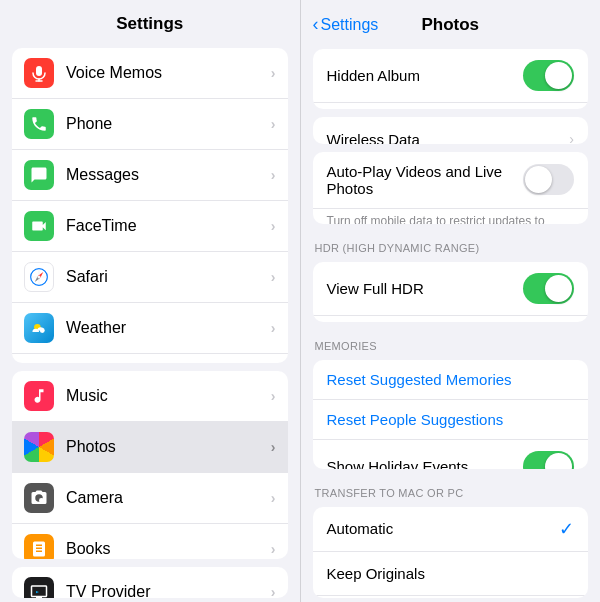 The height and width of the screenshot is (602, 600). What do you see at coordinates (39, 447) in the screenshot?
I see `photos-icon` at bounding box center [39, 447].